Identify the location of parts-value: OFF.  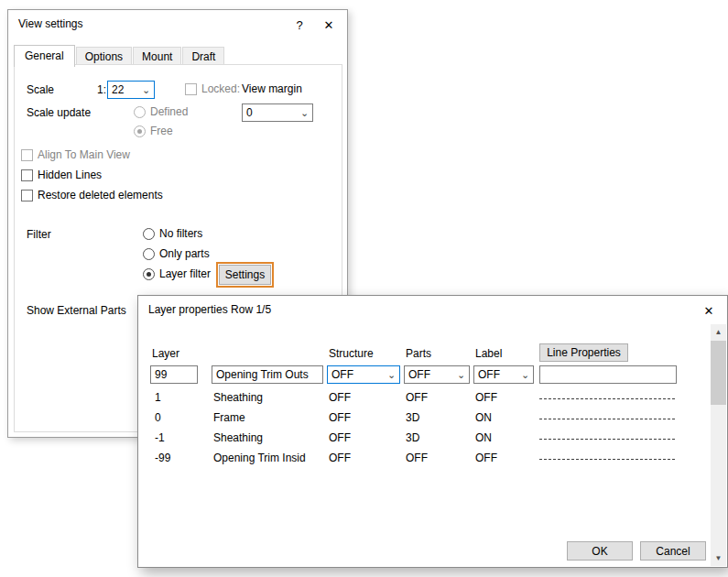
(429, 375).